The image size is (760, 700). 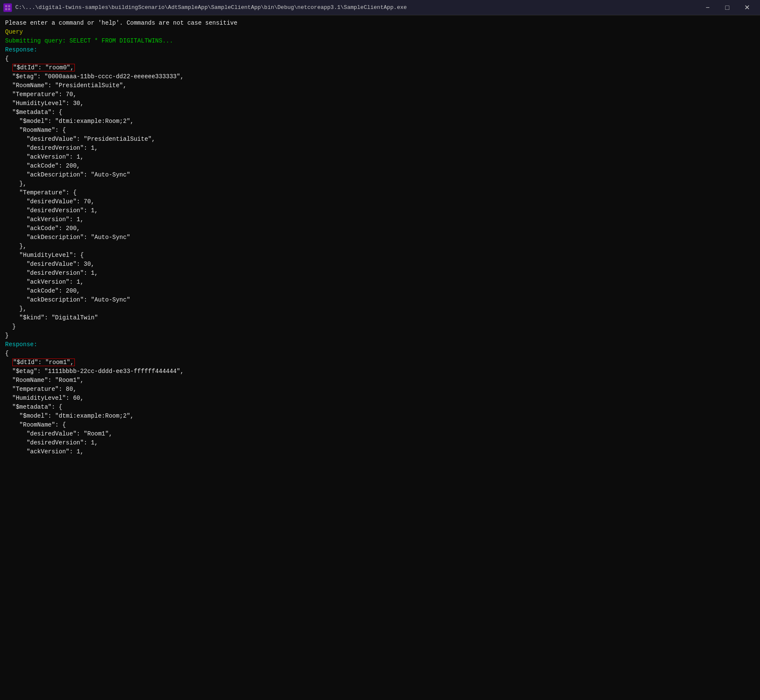 What do you see at coordinates (380, 452) in the screenshot?
I see `room1-ack-version: "ackVersion": 1,` at bounding box center [380, 452].